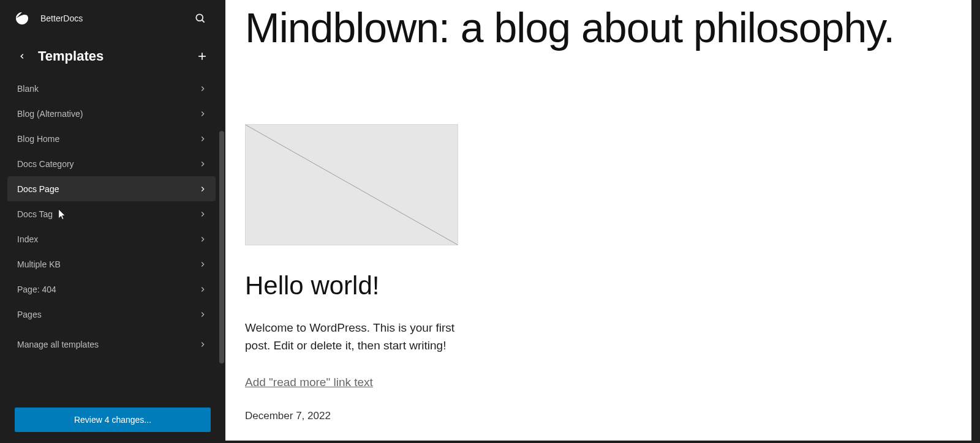 The image size is (980, 443). Describe the element at coordinates (37, 289) in the screenshot. I see `sidebar-item-label: Page: 404` at that location.